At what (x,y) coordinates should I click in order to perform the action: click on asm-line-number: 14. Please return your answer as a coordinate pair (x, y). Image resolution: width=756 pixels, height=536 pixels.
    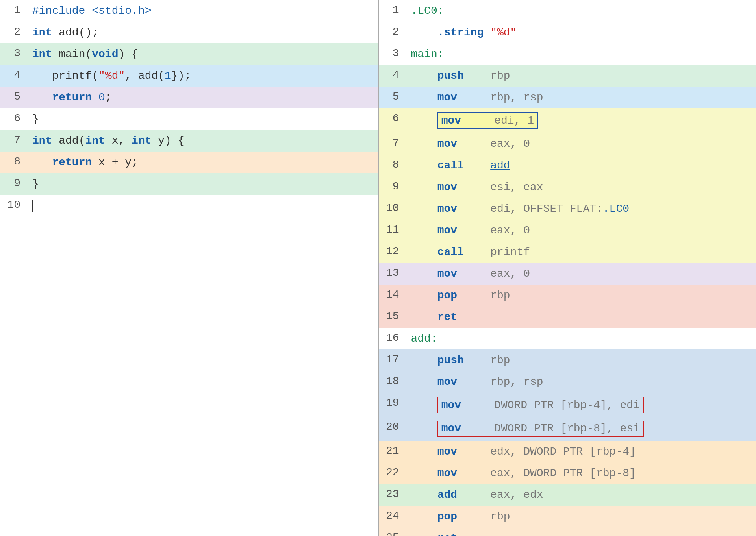
    Looking at the image, I should click on (393, 295).